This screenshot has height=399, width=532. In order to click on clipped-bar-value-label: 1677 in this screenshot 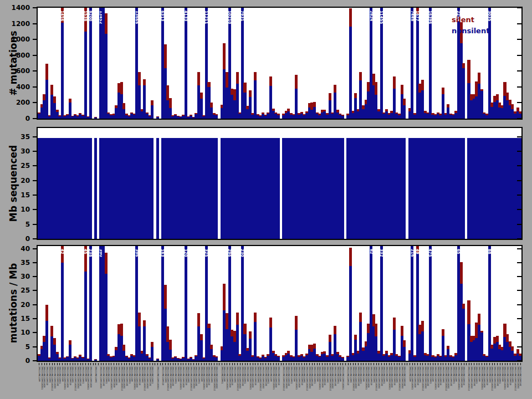, I will do `click(417, 16)`.